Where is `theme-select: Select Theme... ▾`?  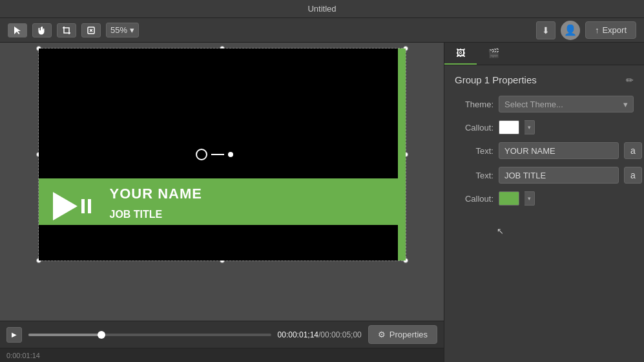 theme-select: Select Theme... ▾ is located at coordinates (566, 104).